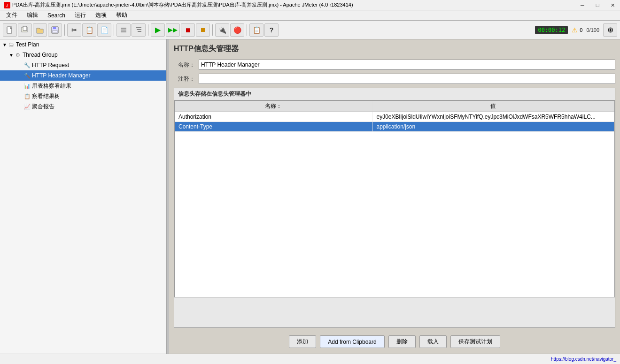 The width and height of the screenshot is (620, 364). What do you see at coordinates (273, 127) in the screenshot?
I see `header-name: Content-Type` at bounding box center [273, 127].